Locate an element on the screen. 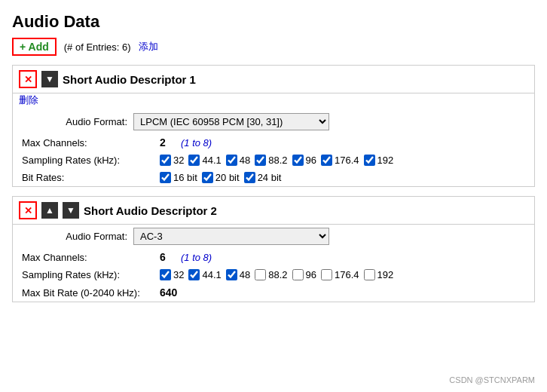  max-bit-rate-label-2: Max Bit Rate (0-2040 kHz): is located at coordinates (87, 292).